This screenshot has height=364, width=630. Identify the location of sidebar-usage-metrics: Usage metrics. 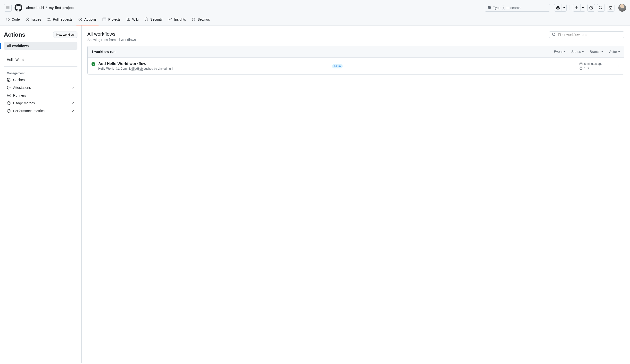
(41, 103).